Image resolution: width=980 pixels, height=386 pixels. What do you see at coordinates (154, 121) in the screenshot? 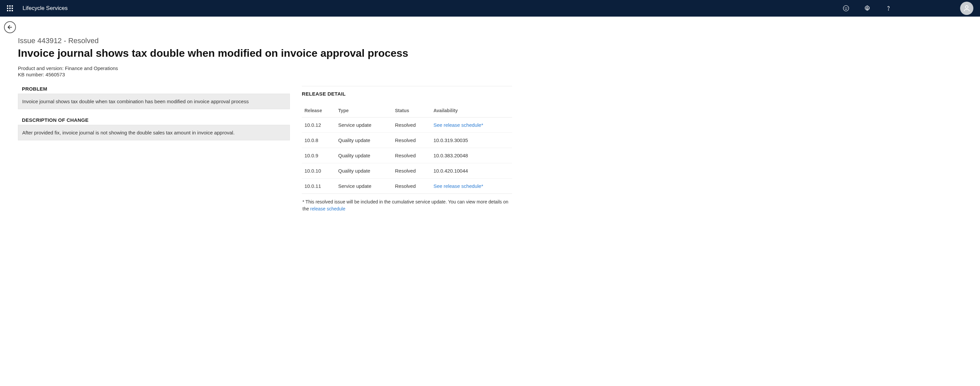
I see `change-heading: DESCRIPTION OF CHANGE` at bounding box center [154, 121].